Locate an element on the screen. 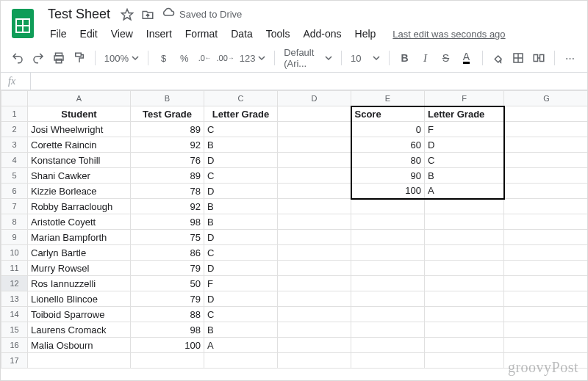 This screenshot has height=381, width=588. cell: Test Grade is located at coordinates (168, 115).